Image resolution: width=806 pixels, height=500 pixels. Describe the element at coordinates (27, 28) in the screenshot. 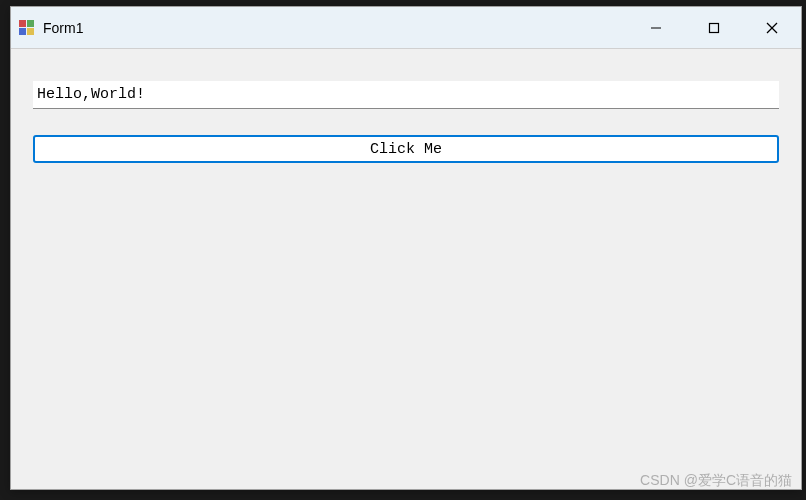

I see `app-icon` at that location.